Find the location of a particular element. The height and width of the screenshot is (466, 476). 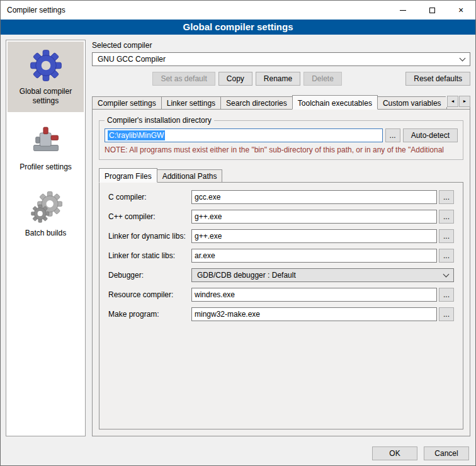

settings-tabstrip: Compiler settings Linker settings Search… is located at coordinates (281, 102).